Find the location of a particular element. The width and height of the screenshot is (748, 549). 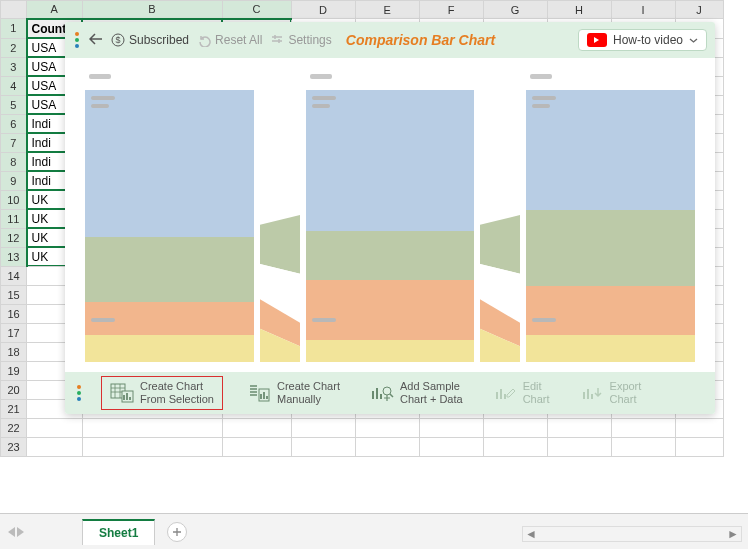

add-sheet-button is located at coordinates (177, 532).